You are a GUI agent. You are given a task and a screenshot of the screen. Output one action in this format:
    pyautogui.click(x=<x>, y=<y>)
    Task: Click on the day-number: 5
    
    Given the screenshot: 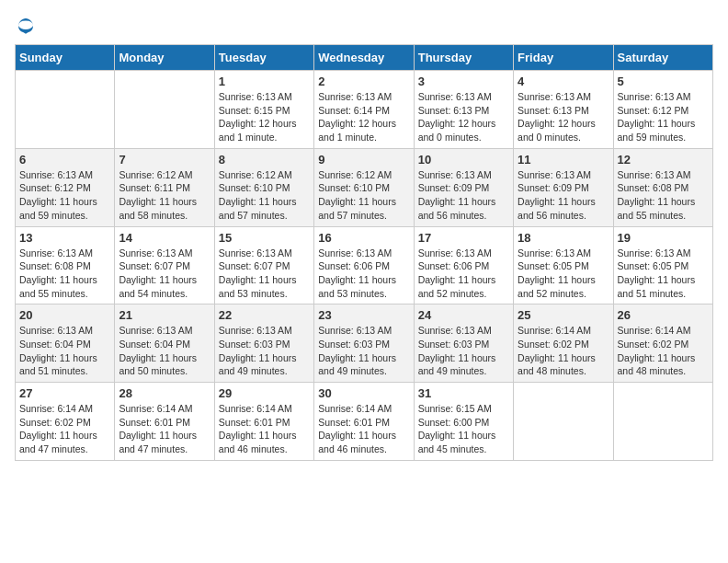 What is the action you would take?
    pyautogui.click(x=664, y=81)
    